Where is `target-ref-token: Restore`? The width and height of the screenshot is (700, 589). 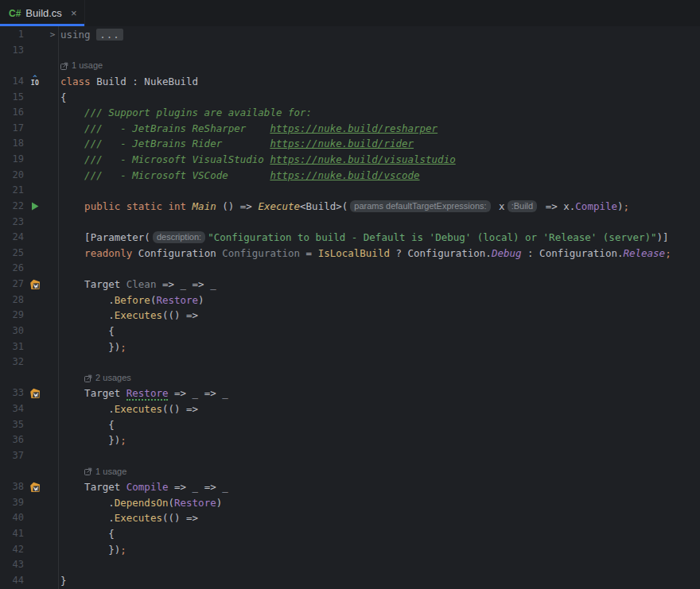 target-ref-token: Restore is located at coordinates (196, 502).